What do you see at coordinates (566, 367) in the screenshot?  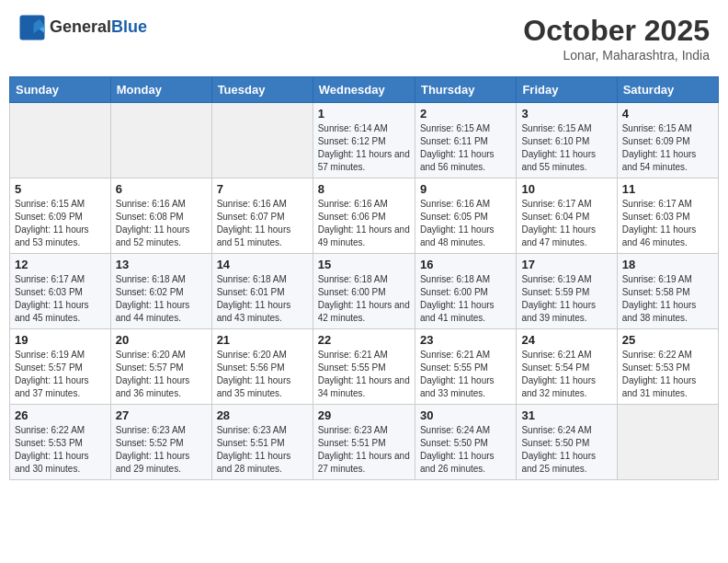 I see `calendar-cell: 24Sunrise: 6:21 AMSunset: 5:54 PMDayligh…` at bounding box center [566, 367].